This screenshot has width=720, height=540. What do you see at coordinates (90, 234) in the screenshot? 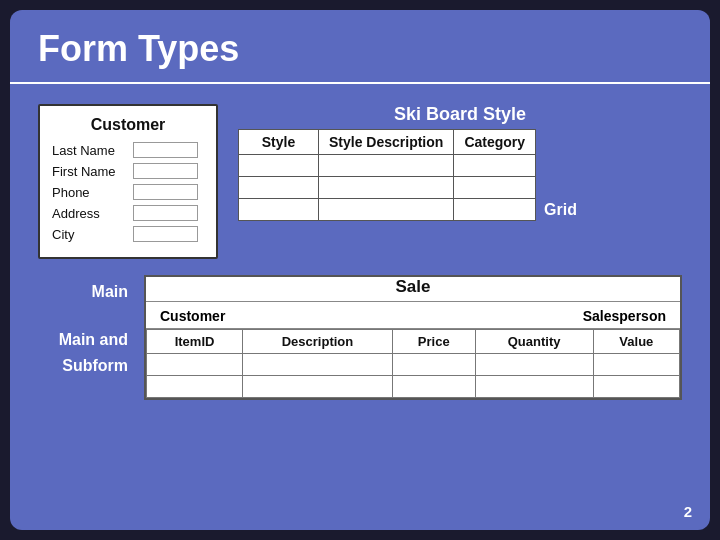
I see `city-label: City` at bounding box center [90, 234].